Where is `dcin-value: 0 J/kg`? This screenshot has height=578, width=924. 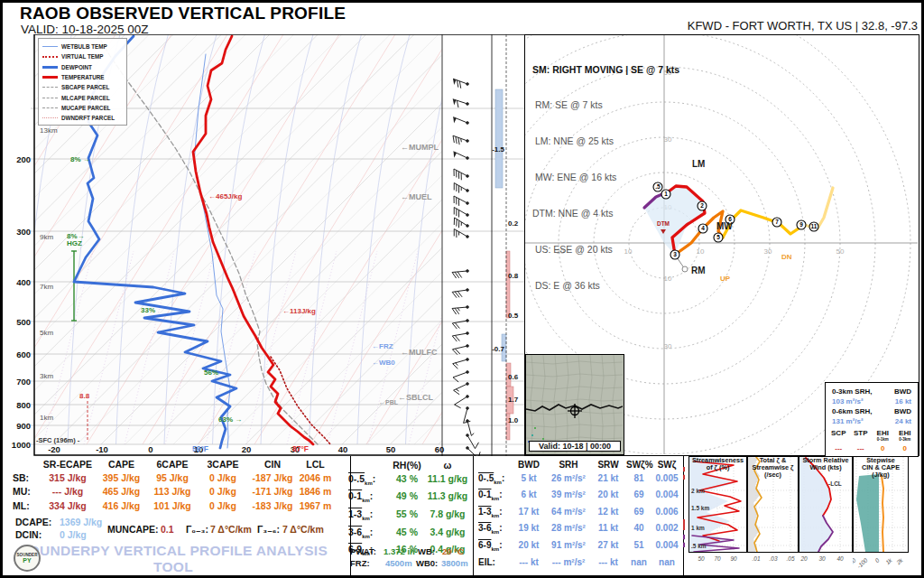
dcin-value: 0 J/kg is located at coordinates (73, 535).